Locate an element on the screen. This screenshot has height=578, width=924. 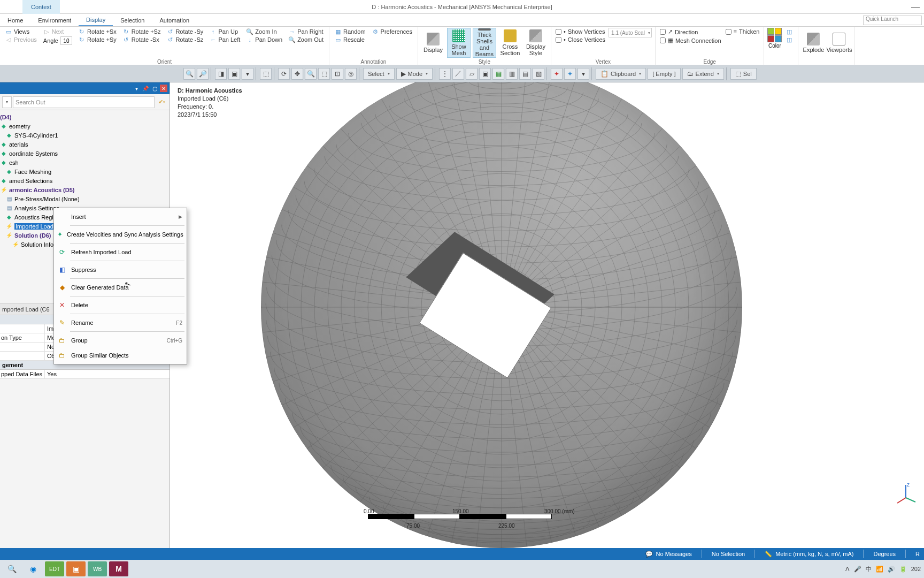
context-tab: Context is located at coordinates (41, 7).